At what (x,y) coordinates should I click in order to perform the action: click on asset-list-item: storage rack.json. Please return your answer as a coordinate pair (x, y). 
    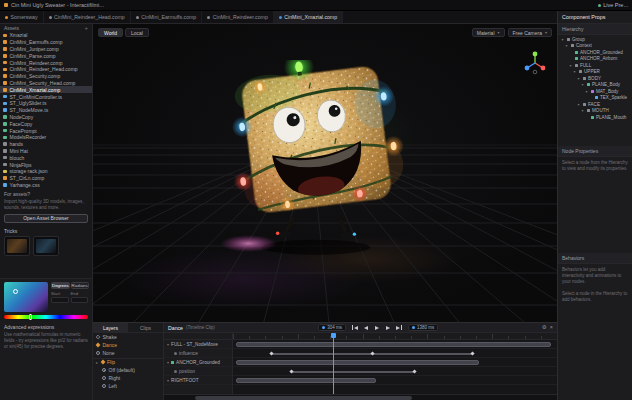
    Looking at the image, I should click on (46, 172).